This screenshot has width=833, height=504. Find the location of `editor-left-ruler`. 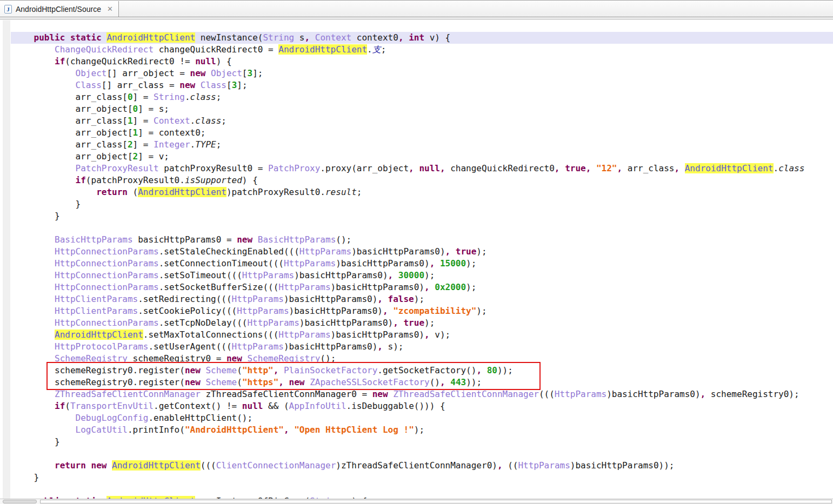

editor-left-ruler is located at coordinates (6, 262).